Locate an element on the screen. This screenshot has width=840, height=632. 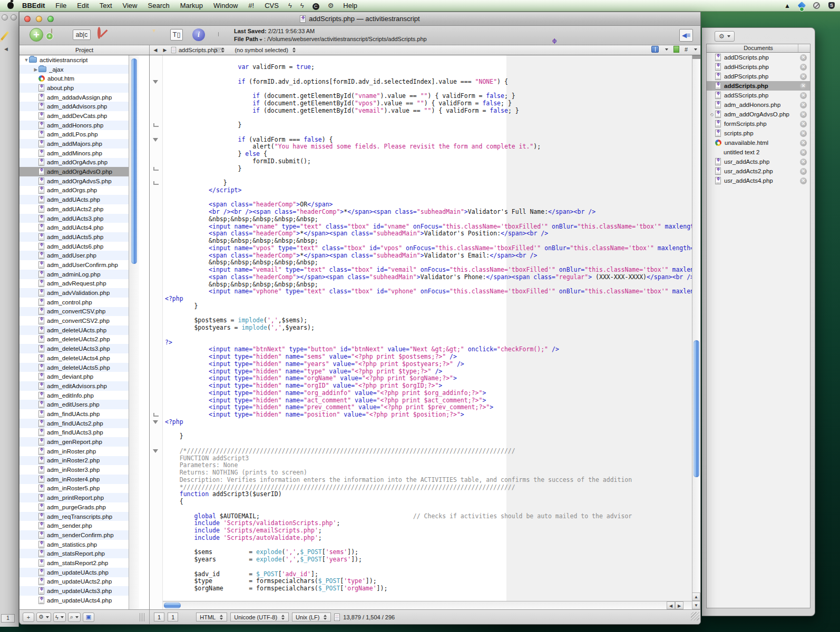
shield-icon: S is located at coordinates (832, 5).